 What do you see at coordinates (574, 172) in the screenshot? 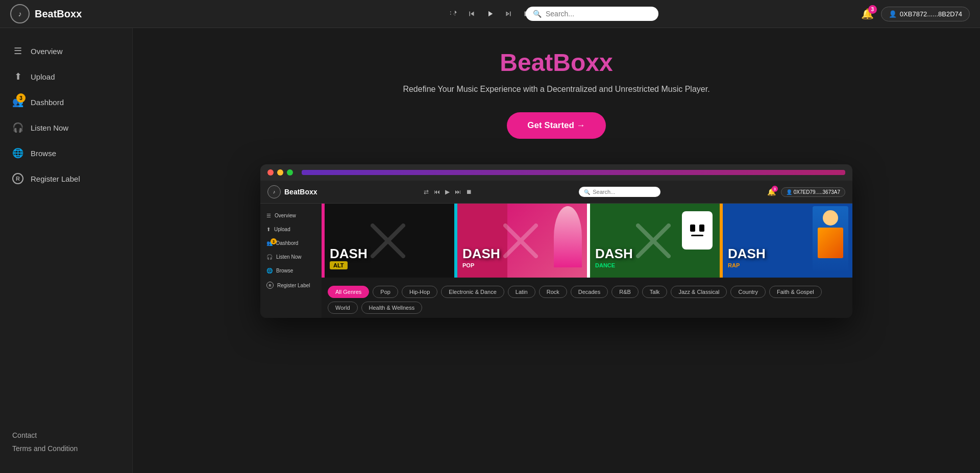
I see `title-gradient` at bounding box center [574, 172].